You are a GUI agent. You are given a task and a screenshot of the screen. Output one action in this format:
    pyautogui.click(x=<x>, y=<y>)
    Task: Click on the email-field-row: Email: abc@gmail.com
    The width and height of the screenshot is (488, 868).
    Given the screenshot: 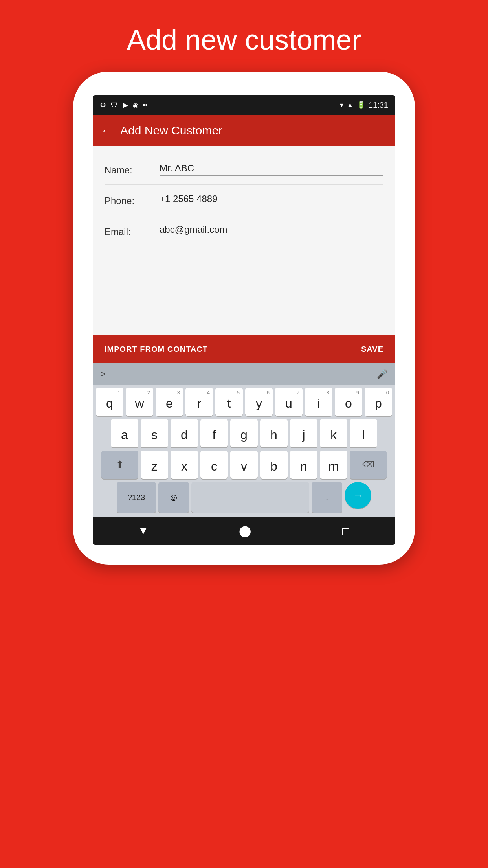 What is the action you would take?
    pyautogui.click(x=244, y=231)
    